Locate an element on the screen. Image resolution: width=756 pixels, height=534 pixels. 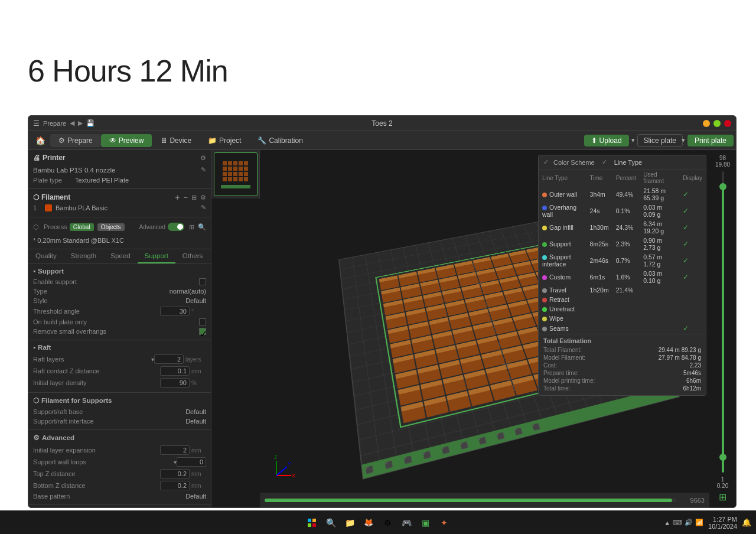
initial-density-input is located at coordinates (175, 383).